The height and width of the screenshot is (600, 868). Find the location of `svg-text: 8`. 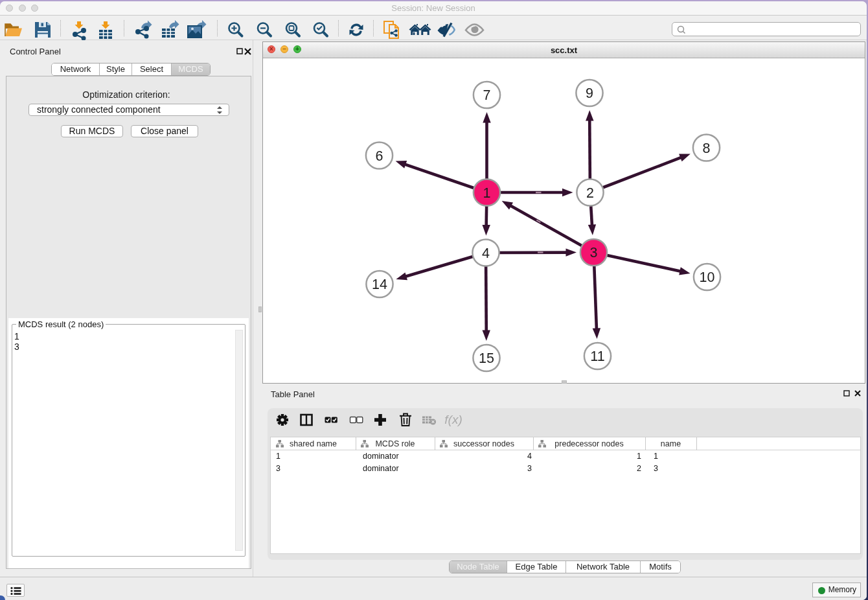

svg-text: 8 is located at coordinates (707, 148).